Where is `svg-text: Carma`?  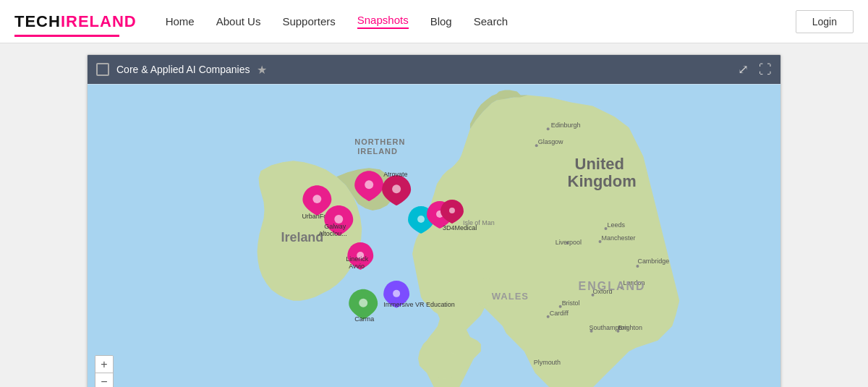
svg-text: Carma is located at coordinates (365, 319).